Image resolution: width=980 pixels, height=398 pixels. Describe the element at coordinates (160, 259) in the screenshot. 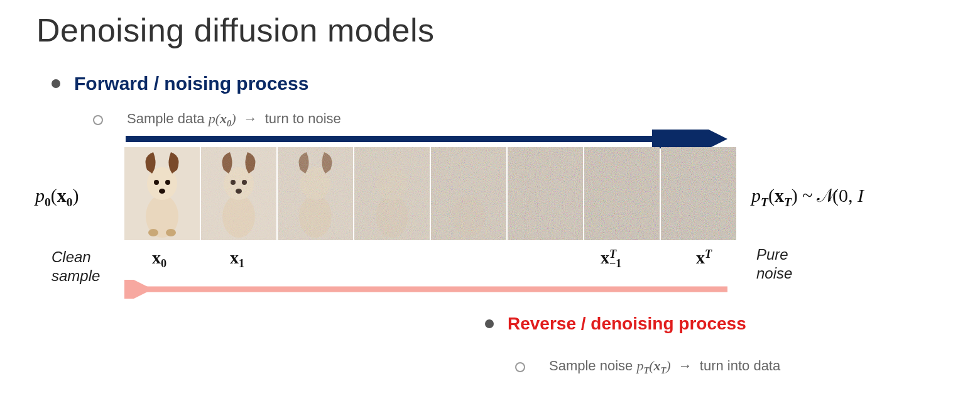

I see `x0-label: x0` at that location.